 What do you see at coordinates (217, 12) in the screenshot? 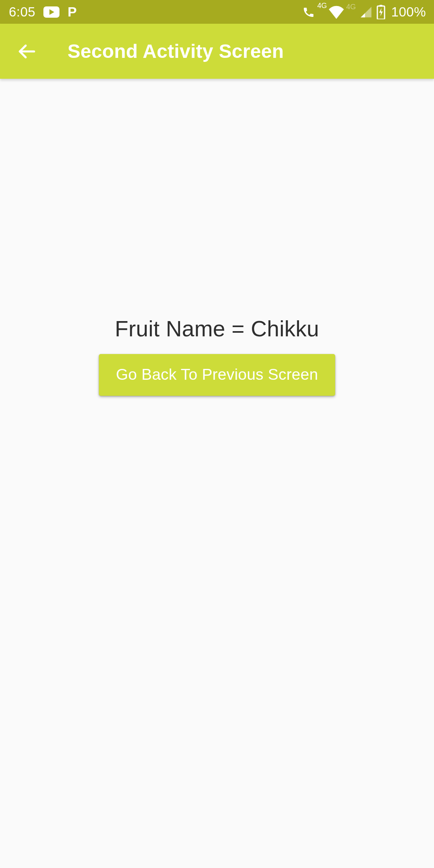
I see `status-bar: 6:05 P 4G 4G` at bounding box center [217, 12].